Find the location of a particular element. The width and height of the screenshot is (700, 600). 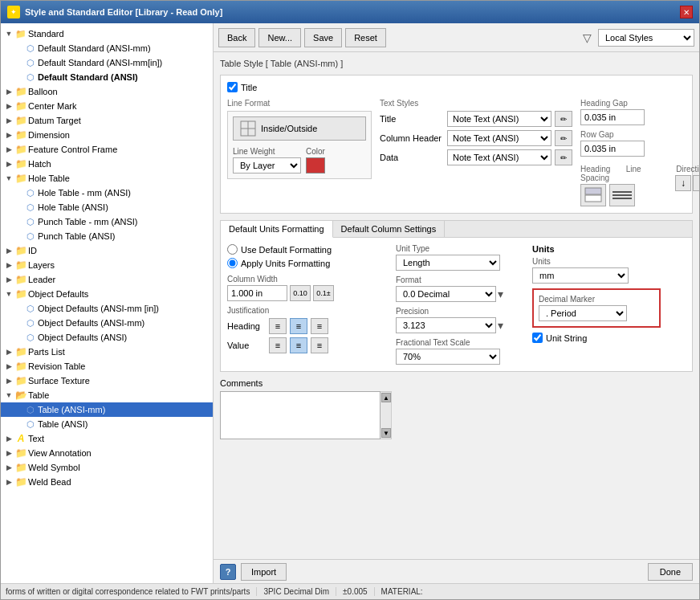

just-right-button: ≡ is located at coordinates (319, 326).